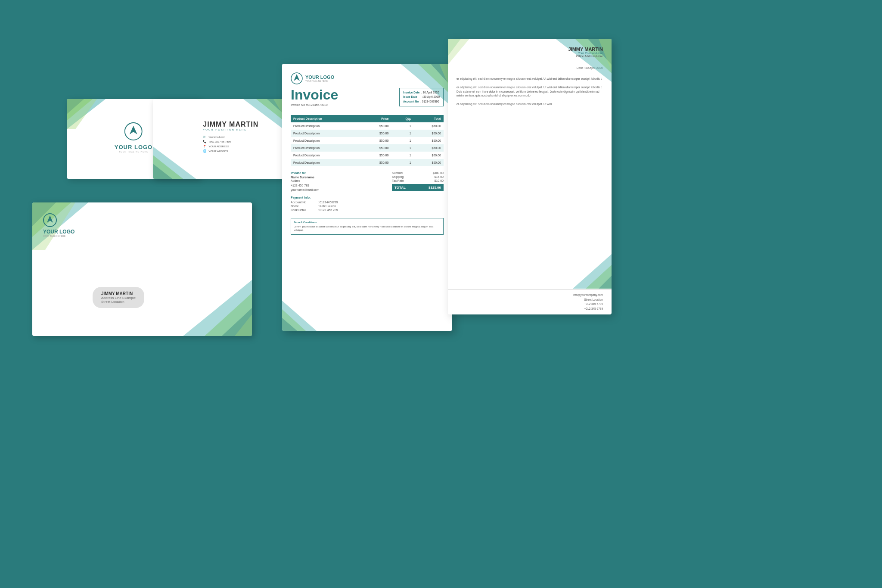 The height and width of the screenshot is (588, 882). What do you see at coordinates (205, 151) in the screenshot?
I see `website-icon: 🌐` at bounding box center [205, 151].